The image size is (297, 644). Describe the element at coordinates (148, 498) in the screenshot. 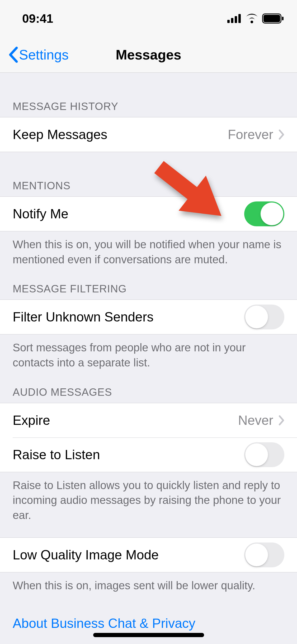

I see `section-footer-audio-messages: Raise to Listen allows you to quickly li…` at that location.